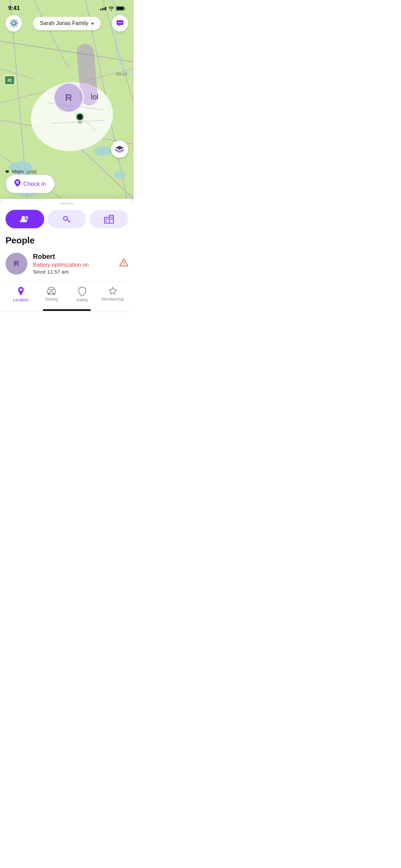 Image resolution: width=401 pixels, height=868 pixels. I want to click on wifi-icon, so click(111, 8).